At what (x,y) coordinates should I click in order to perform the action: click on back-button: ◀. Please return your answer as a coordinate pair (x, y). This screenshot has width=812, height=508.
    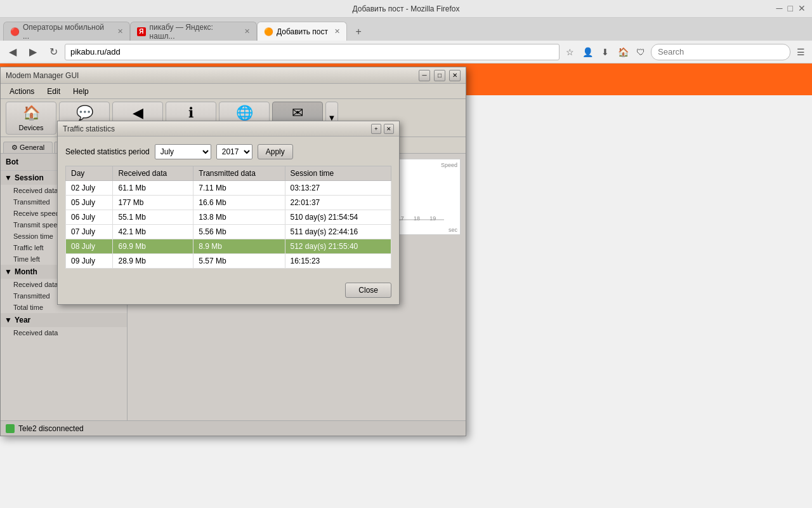
    Looking at the image, I should click on (13, 52).